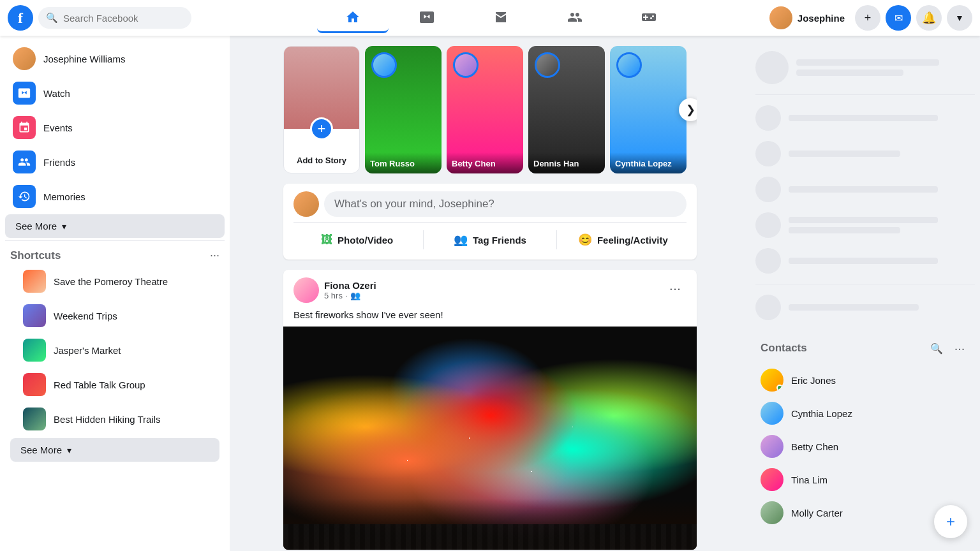  I want to click on story-add-top: +, so click(322, 88).